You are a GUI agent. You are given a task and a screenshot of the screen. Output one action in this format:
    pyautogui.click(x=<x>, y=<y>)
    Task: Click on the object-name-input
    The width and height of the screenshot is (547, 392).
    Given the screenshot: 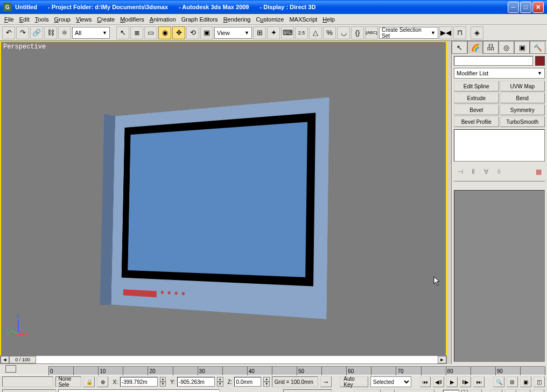 What is the action you would take?
    pyautogui.click(x=493, y=61)
    